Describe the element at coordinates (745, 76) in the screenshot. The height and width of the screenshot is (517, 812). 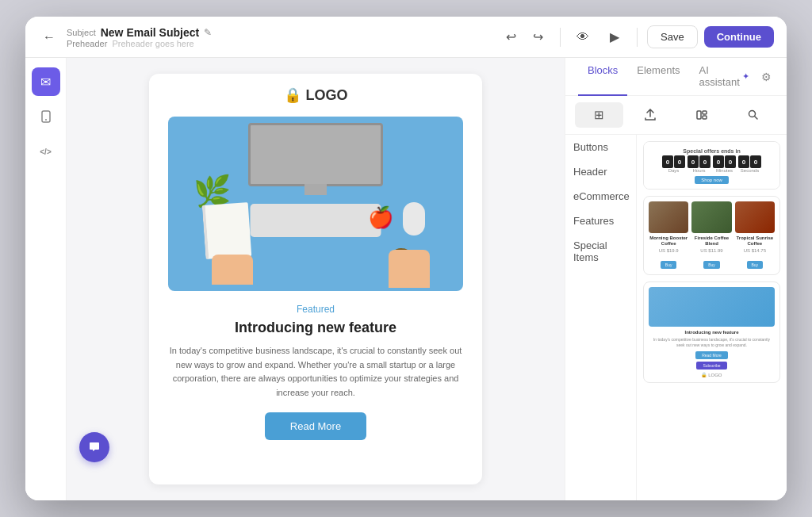
I see `sparkle-icon: ✦` at that location.